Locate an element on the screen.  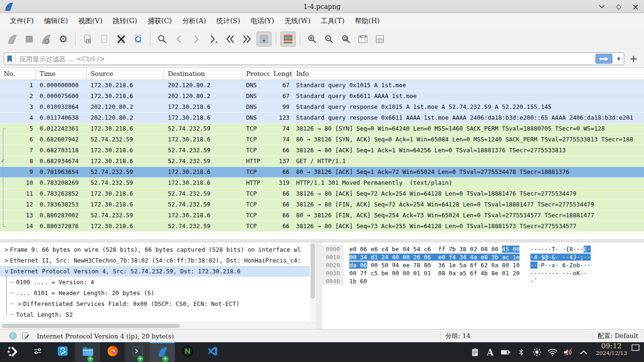
wifi-icon is located at coordinates (553, 352).